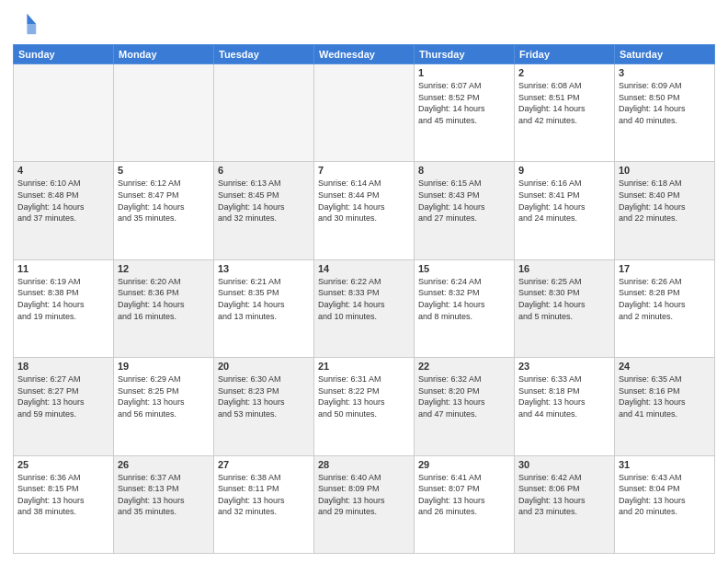 This screenshot has height=563, width=728. What do you see at coordinates (464, 396) in the screenshot?
I see `day-info: Sunrise: 6:32 AM Sunset: 8:20 PM Dayligh…` at bounding box center [464, 396].